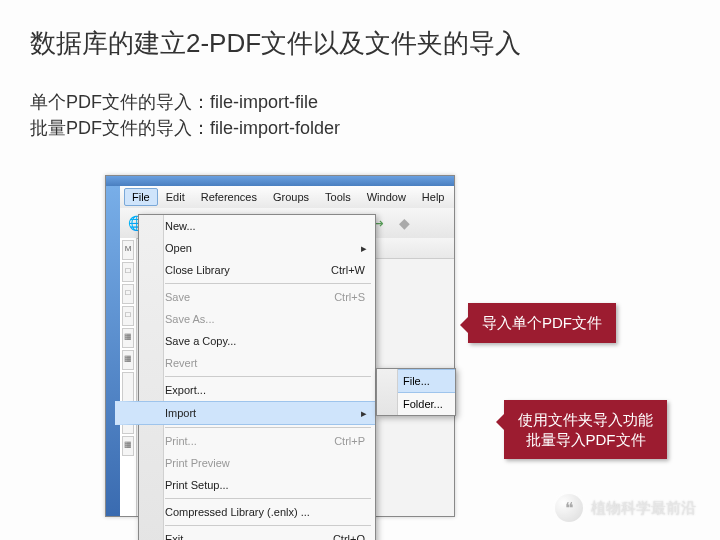 Image resolution: width=720 pixels, height=540 pixels. Describe the element at coordinates (291, 197) in the screenshot. I see `menu-groups: Groups` at that location.